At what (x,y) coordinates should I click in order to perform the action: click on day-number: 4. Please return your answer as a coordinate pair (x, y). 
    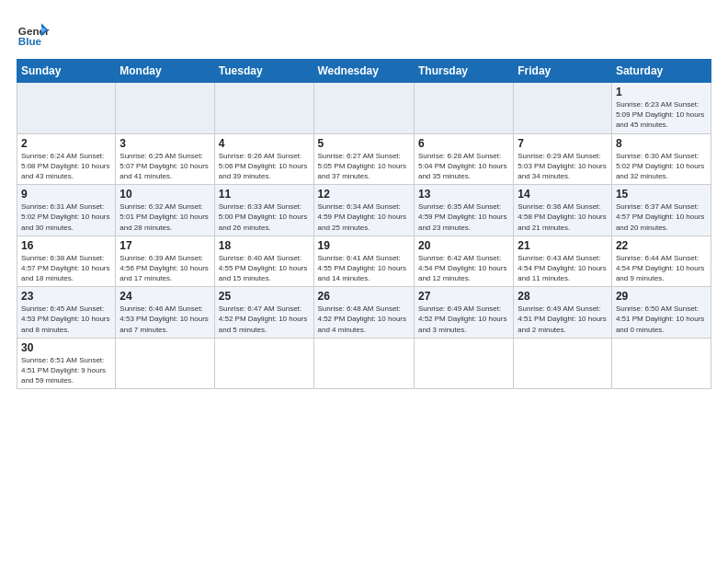
    Looking at the image, I should click on (265, 144).